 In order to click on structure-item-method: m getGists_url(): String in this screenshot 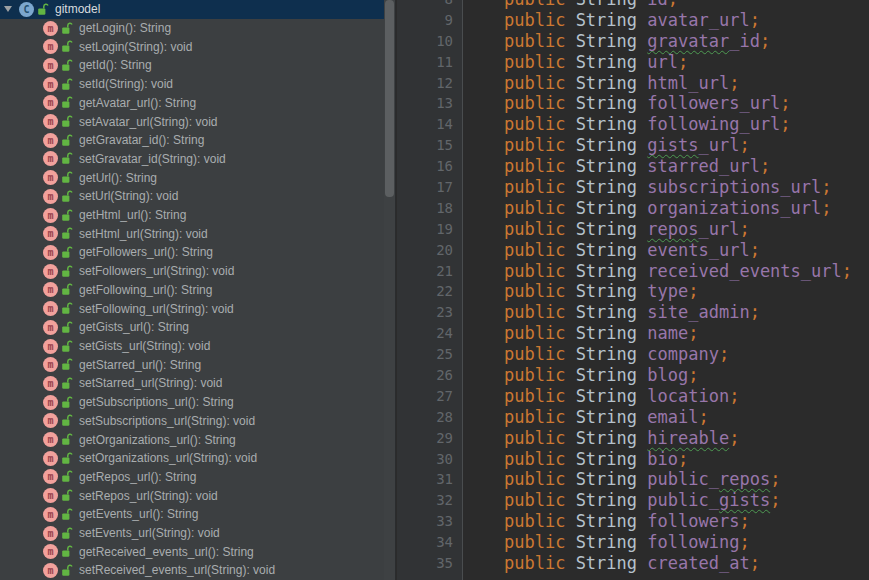, I will do `click(192, 328)`.